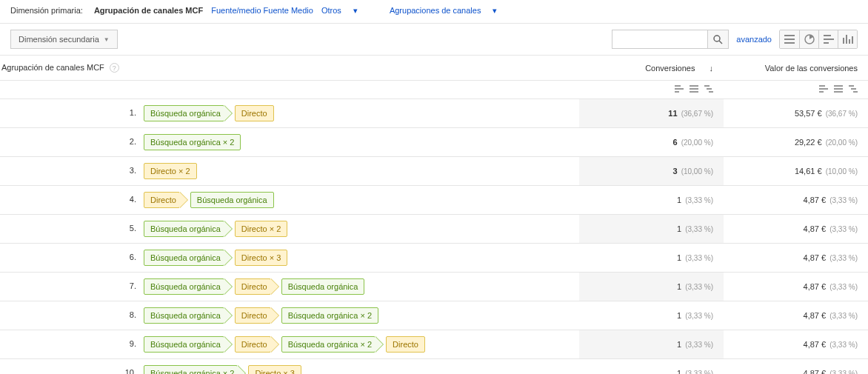 The image size is (868, 374). Describe the element at coordinates (114, 68) in the screenshot. I see `help-icon: ?` at that location.